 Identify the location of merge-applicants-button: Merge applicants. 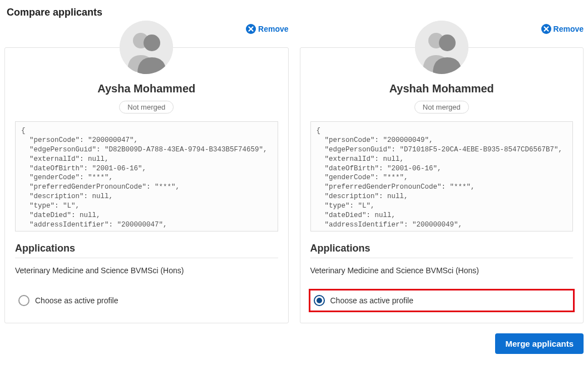
(540, 344).